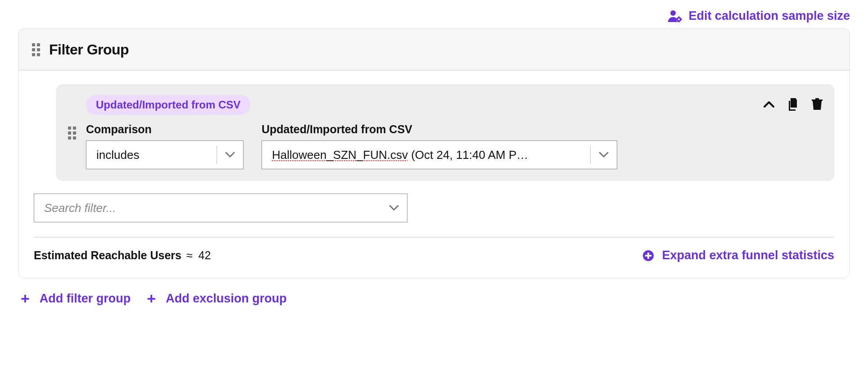 The image size is (868, 370). What do you see at coordinates (439, 155) in the screenshot?
I see `csv-file-select: Halloween_SZN_FUN.csv (Oct 24, 11:40 AM …` at bounding box center [439, 155].